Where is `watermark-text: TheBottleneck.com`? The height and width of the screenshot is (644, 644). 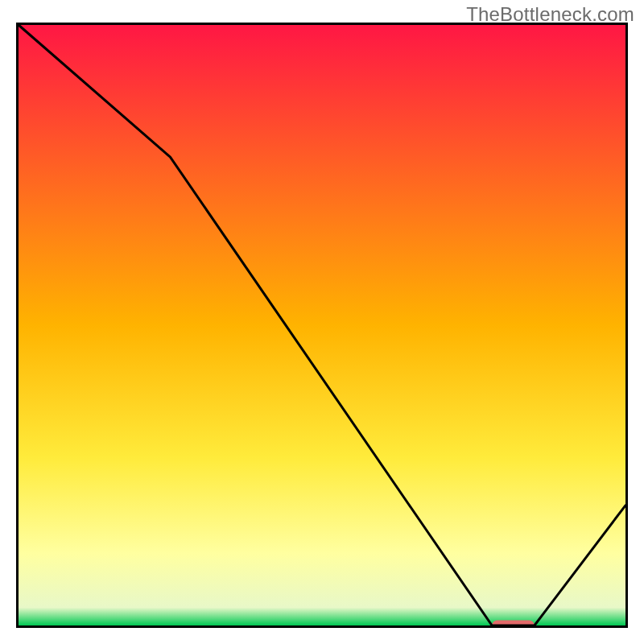
watermark-text: TheBottleneck.com is located at coordinates (551, 14).